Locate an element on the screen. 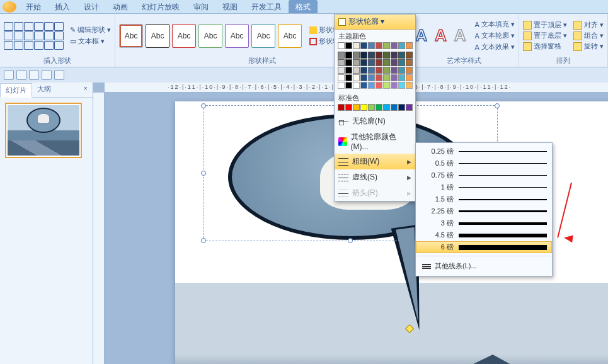  group-button: 组合 ▾ is located at coordinates (588, 35).